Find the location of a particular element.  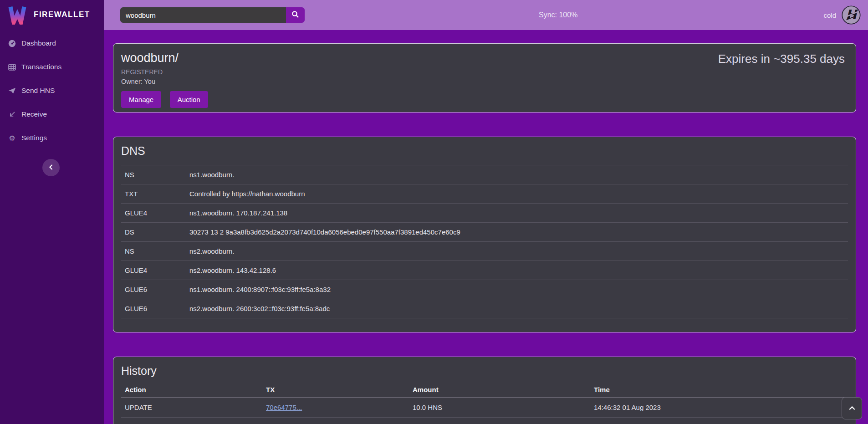

chevron-left-icon is located at coordinates (51, 168).